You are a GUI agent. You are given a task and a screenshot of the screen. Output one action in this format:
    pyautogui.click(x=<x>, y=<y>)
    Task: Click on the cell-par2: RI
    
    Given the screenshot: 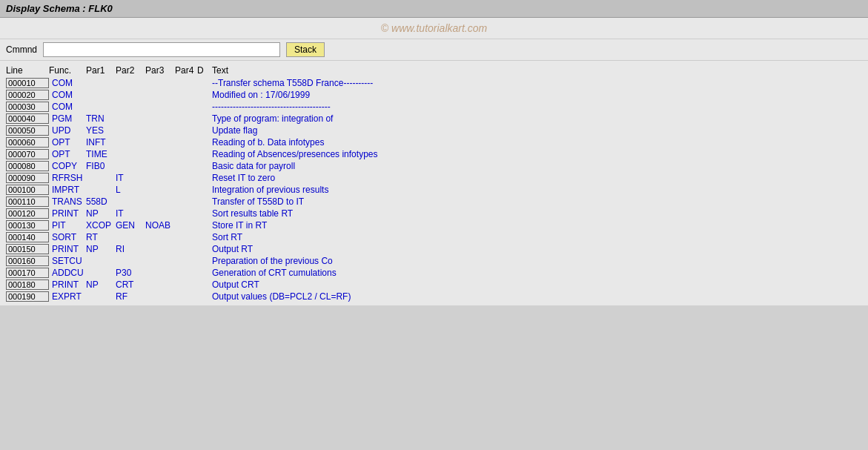 What is the action you would take?
    pyautogui.click(x=130, y=249)
    